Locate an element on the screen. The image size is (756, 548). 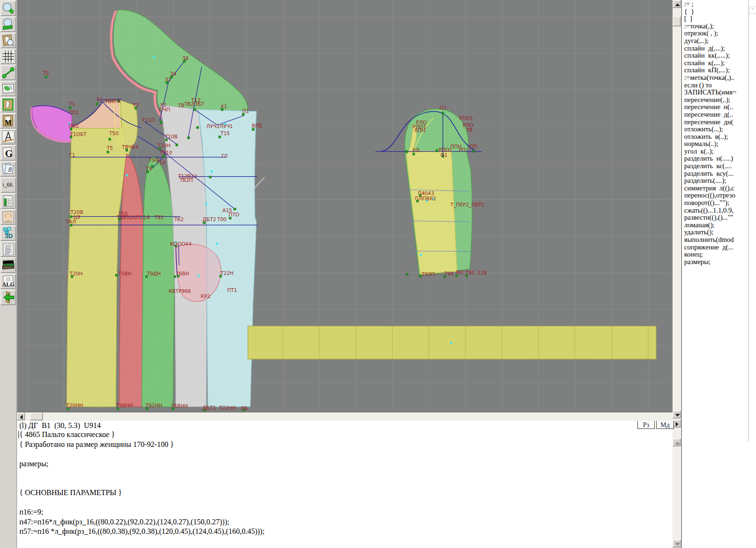
editor-scroll-up-button is located at coordinates (677, 442).